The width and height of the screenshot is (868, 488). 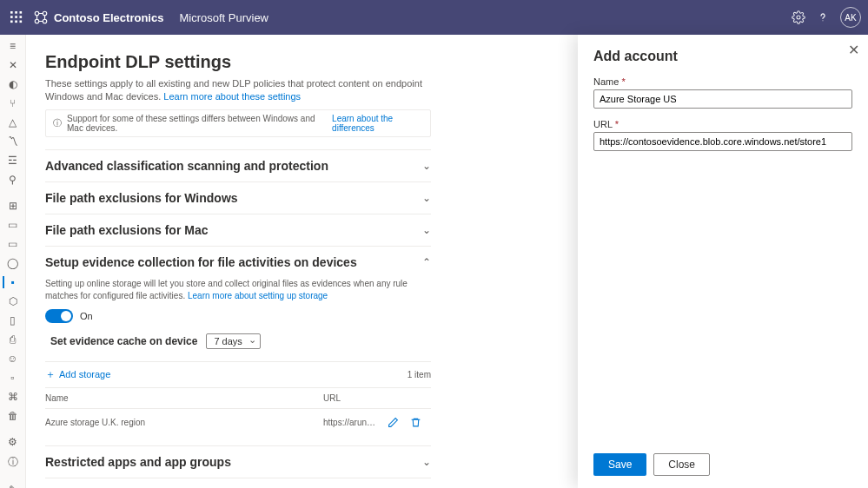 What do you see at coordinates (853, 50) in the screenshot?
I see `panel-close-icon: ✕` at bounding box center [853, 50].